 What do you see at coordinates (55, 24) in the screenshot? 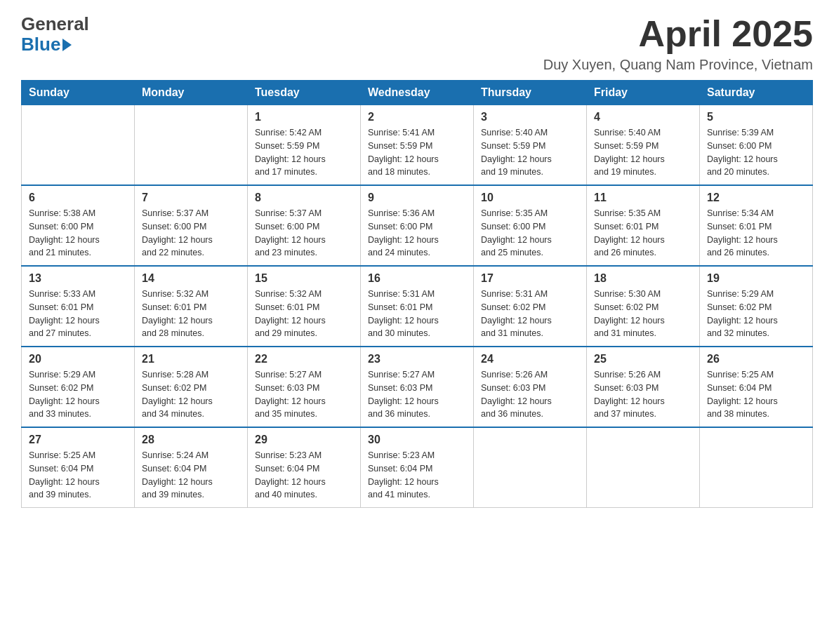
I see `logo-general: General` at bounding box center [55, 24].